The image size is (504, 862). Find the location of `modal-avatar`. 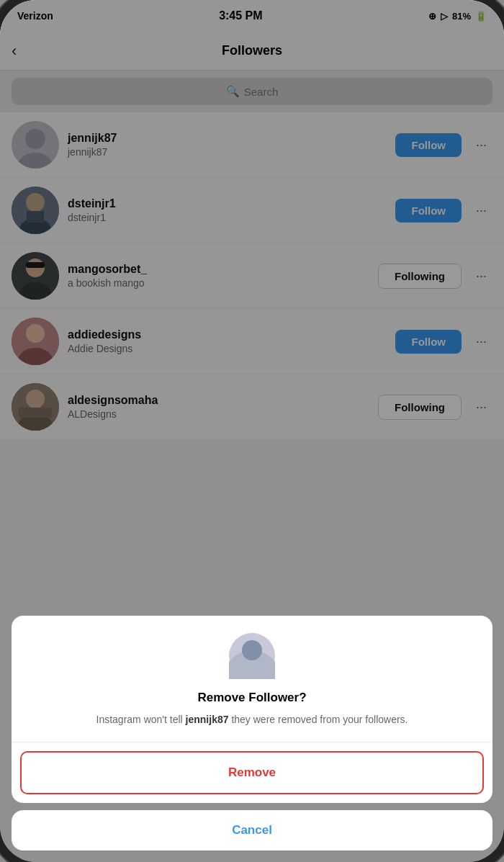

modal-avatar is located at coordinates (252, 656).